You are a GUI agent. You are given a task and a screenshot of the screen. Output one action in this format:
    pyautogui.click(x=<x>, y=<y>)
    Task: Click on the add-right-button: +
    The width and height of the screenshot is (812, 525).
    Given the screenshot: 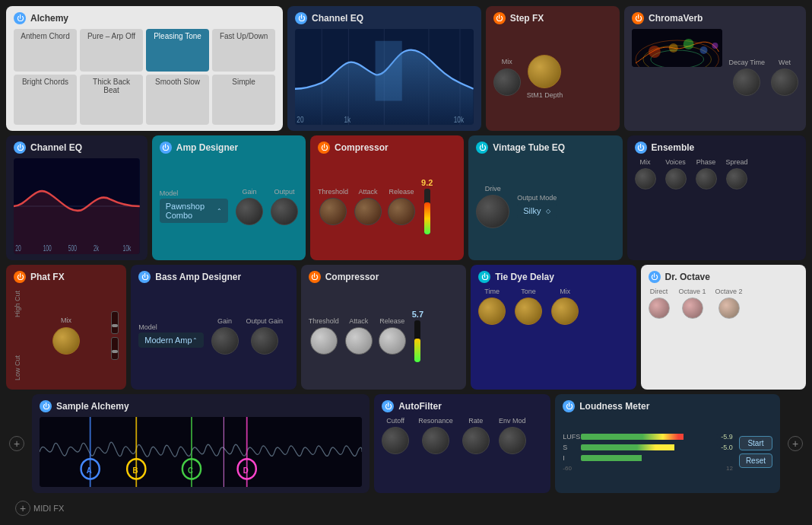 What is the action you would take?
    pyautogui.click(x=795, y=444)
    